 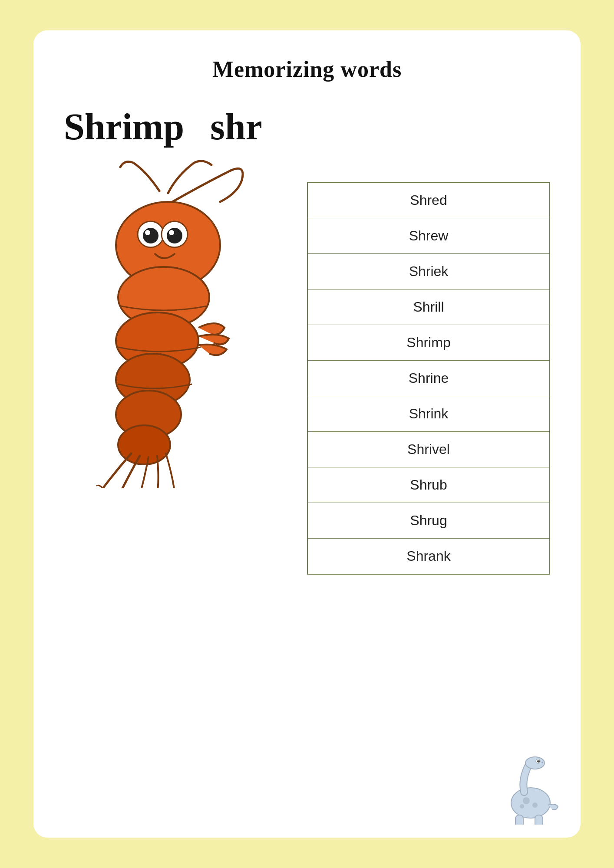 I want to click on page-title: Memorizing words, so click(x=307, y=69).